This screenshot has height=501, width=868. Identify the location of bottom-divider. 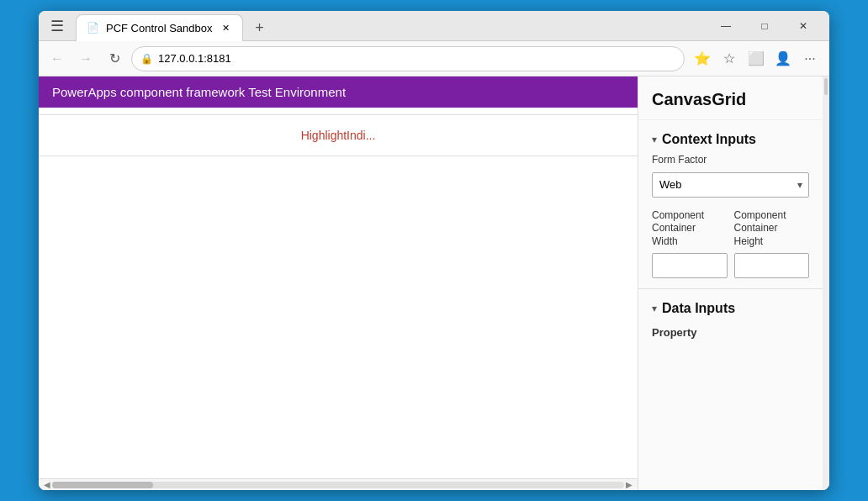
(338, 156).